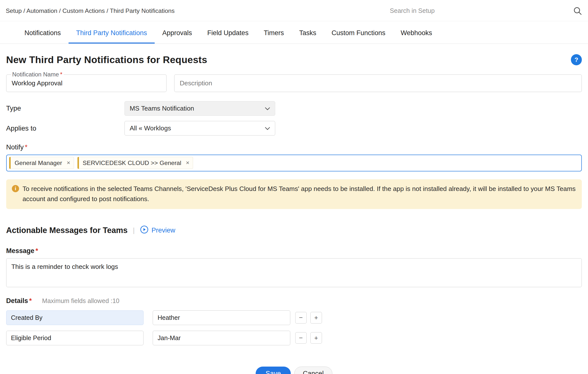 The image size is (588, 374). Describe the element at coordinates (15, 188) in the screenshot. I see `info-icon: i` at that location.